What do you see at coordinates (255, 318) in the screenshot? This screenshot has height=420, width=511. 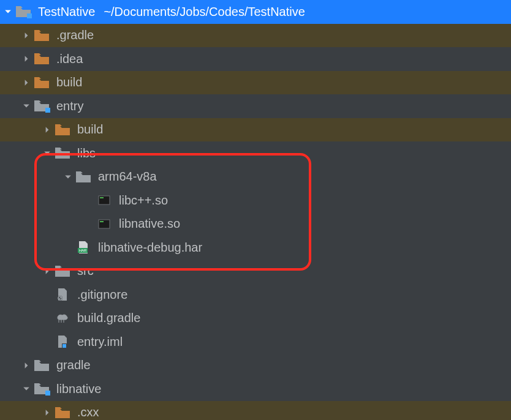 I see `tree-row-build-gradle: build.gradle` at bounding box center [255, 318].